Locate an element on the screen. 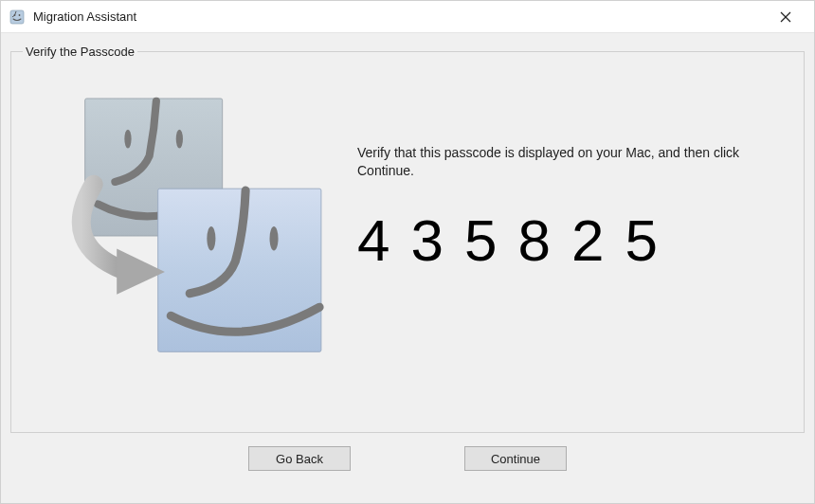 This screenshot has height=504, width=815. titlebar: Migration Assistant is located at coordinates (408, 17).